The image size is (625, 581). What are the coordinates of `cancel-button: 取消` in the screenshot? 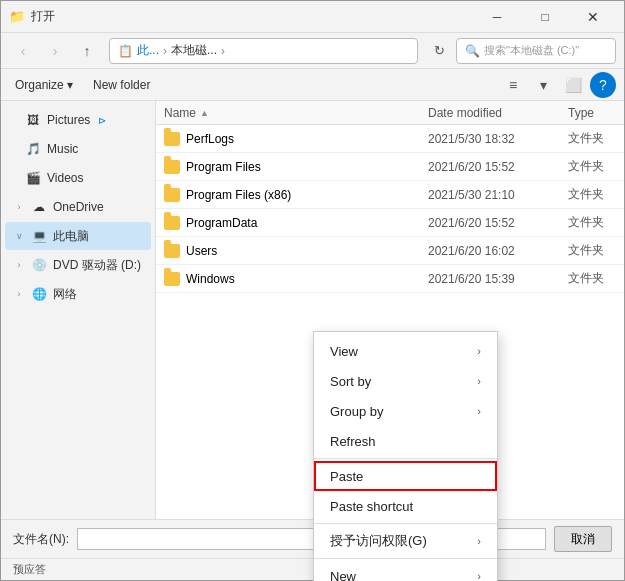 It's located at (583, 539).